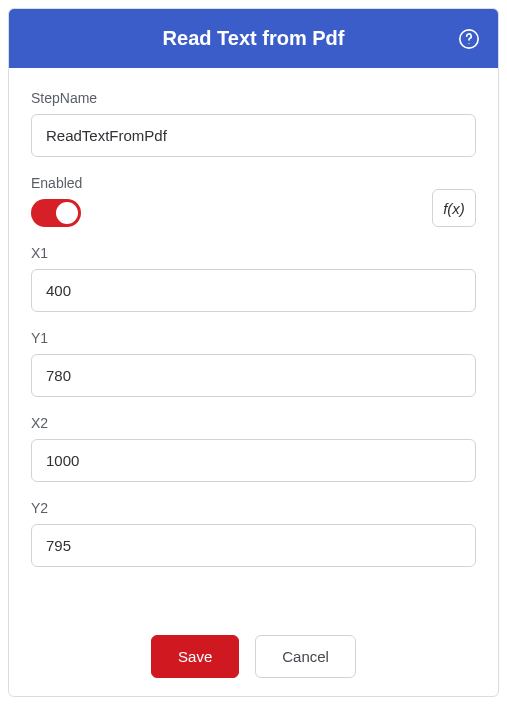  I want to click on cancel-button: Cancel, so click(306, 656).